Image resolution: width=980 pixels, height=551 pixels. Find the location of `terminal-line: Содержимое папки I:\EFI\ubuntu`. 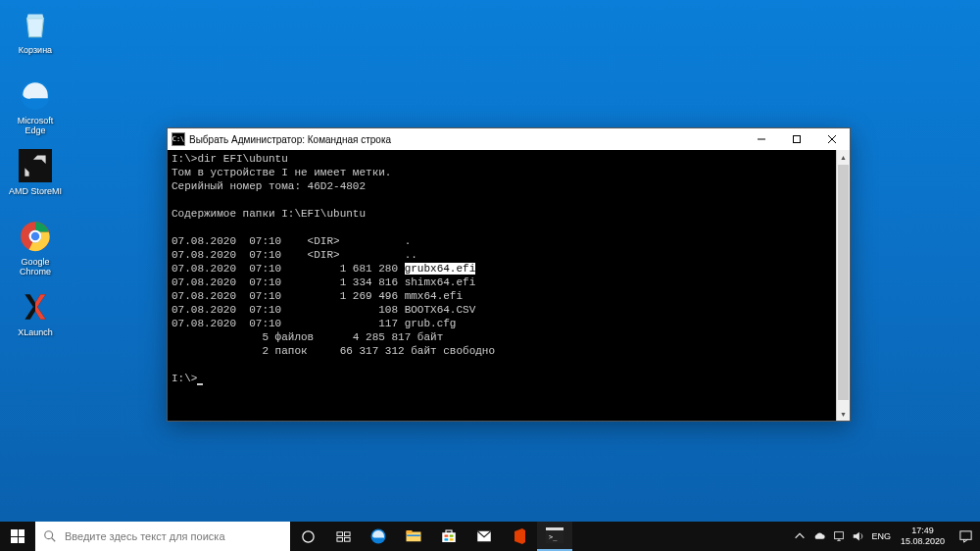

terminal-line: Содержимое папки I:\EFI\ubuntu is located at coordinates (509, 214).